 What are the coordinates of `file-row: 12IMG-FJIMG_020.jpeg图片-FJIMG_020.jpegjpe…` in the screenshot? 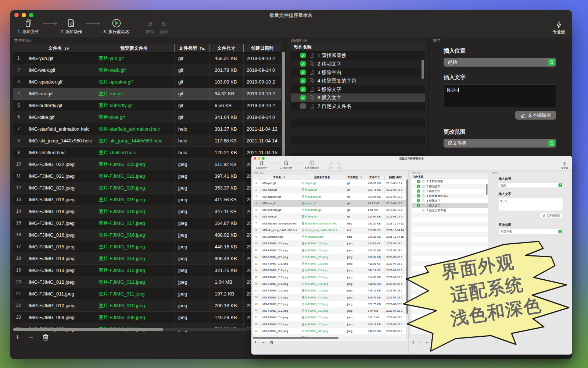 It's located at (330, 257).